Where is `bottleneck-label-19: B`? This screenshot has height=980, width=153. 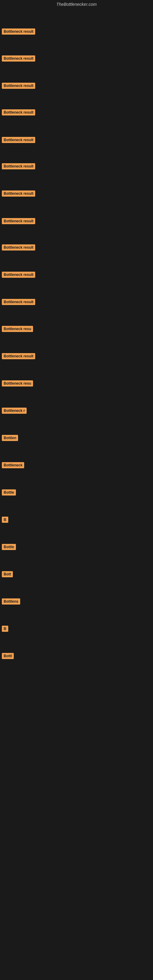
bottleneck-label-19: B is located at coordinates (5, 520).